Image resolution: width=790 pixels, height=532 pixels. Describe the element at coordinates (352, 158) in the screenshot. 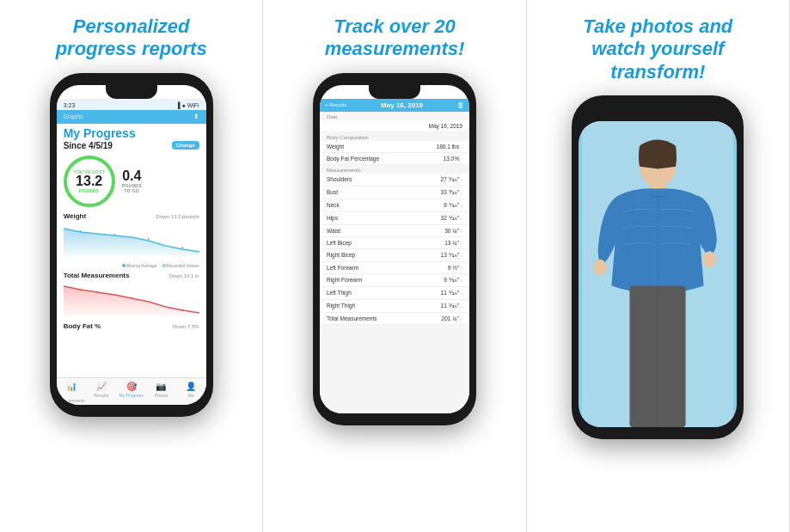

I see `bodyfat-meas-label: Body Fat Percentage` at that location.